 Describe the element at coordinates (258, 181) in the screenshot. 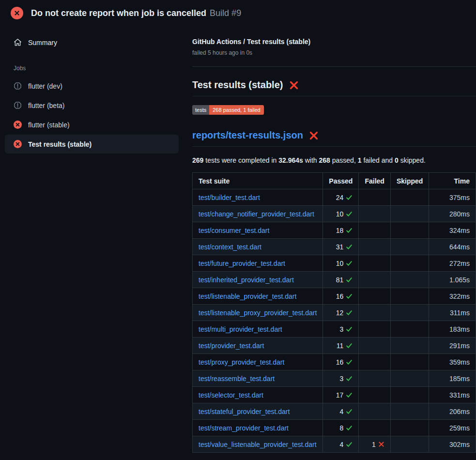

I see `column-header-test-suite: Test suite` at that location.